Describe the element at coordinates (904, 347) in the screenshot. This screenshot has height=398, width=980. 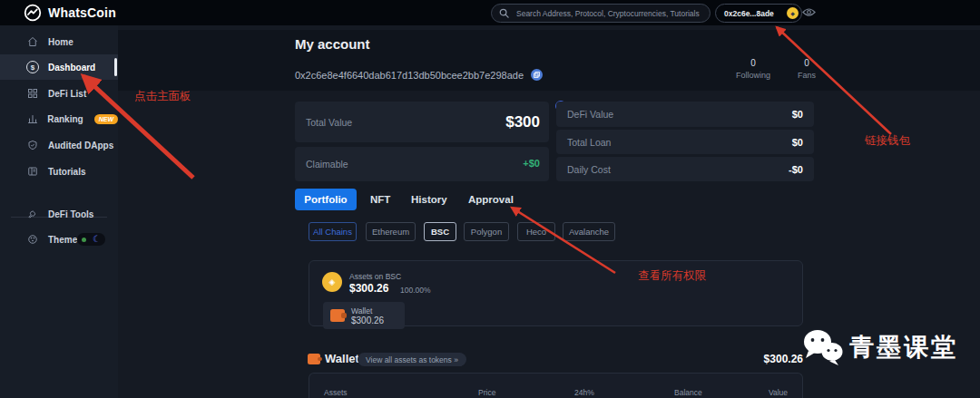
I see `watermark-text: 青墨课堂` at that location.